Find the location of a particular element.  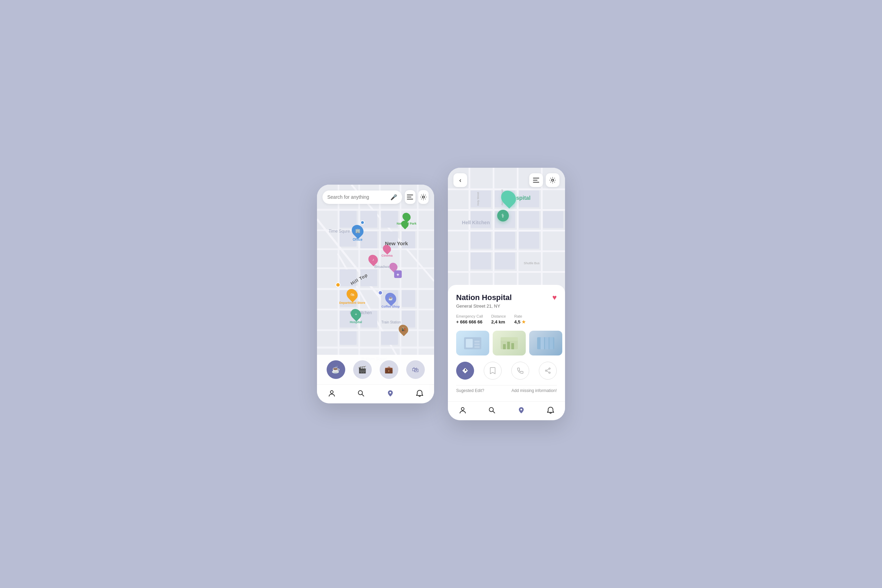

search-area: 🎤 is located at coordinates (376, 197).